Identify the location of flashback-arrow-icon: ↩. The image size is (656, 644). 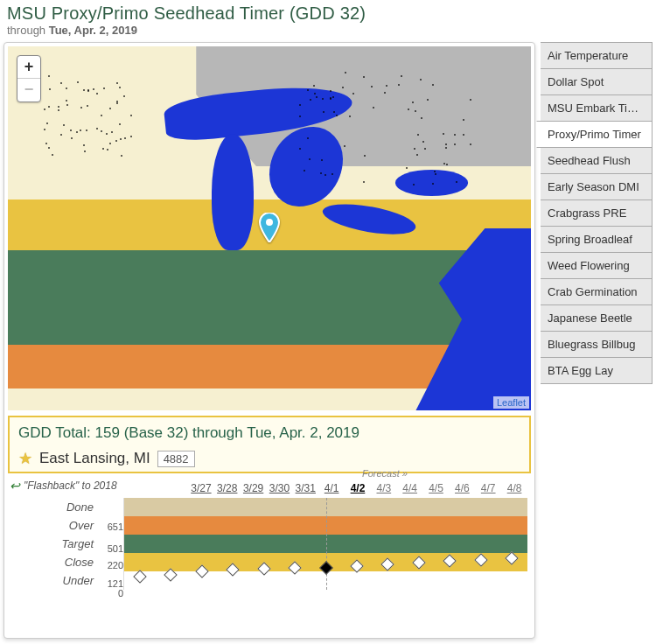
(15, 486).